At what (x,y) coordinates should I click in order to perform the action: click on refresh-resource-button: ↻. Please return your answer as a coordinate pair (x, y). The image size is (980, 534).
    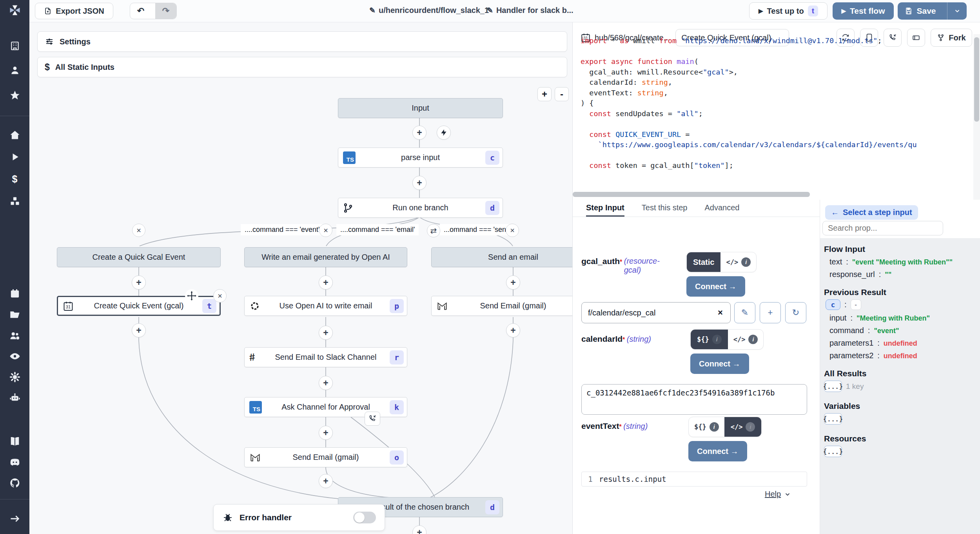
    Looking at the image, I should click on (796, 313).